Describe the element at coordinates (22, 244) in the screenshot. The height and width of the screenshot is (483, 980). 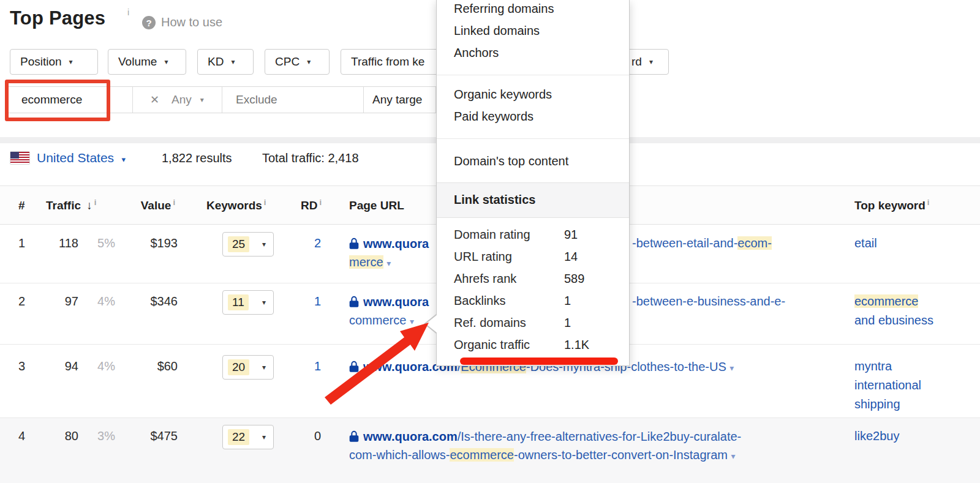
I see `rank-cell: 1` at that location.